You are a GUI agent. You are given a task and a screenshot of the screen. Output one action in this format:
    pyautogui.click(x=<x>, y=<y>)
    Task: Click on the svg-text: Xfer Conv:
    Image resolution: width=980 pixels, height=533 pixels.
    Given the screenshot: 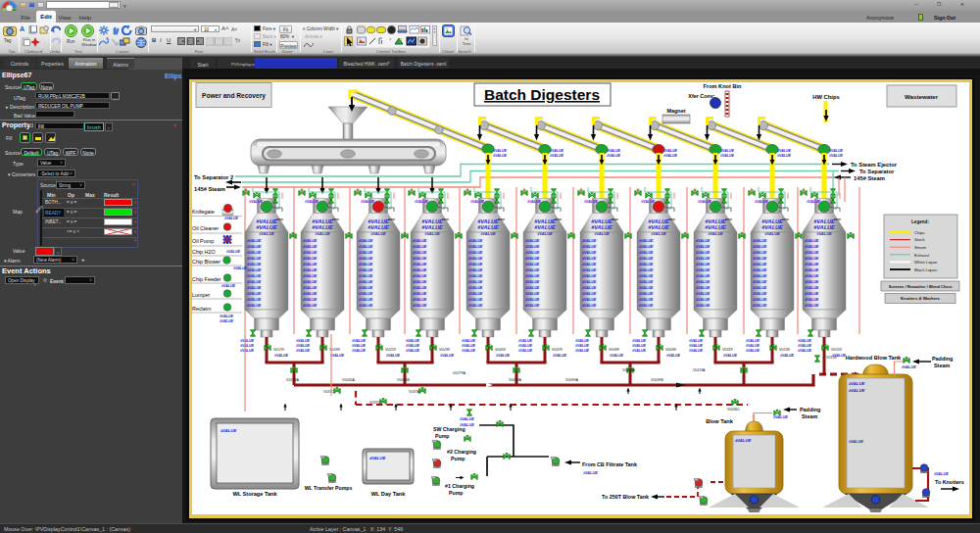 What is the action you would take?
    pyautogui.click(x=702, y=96)
    